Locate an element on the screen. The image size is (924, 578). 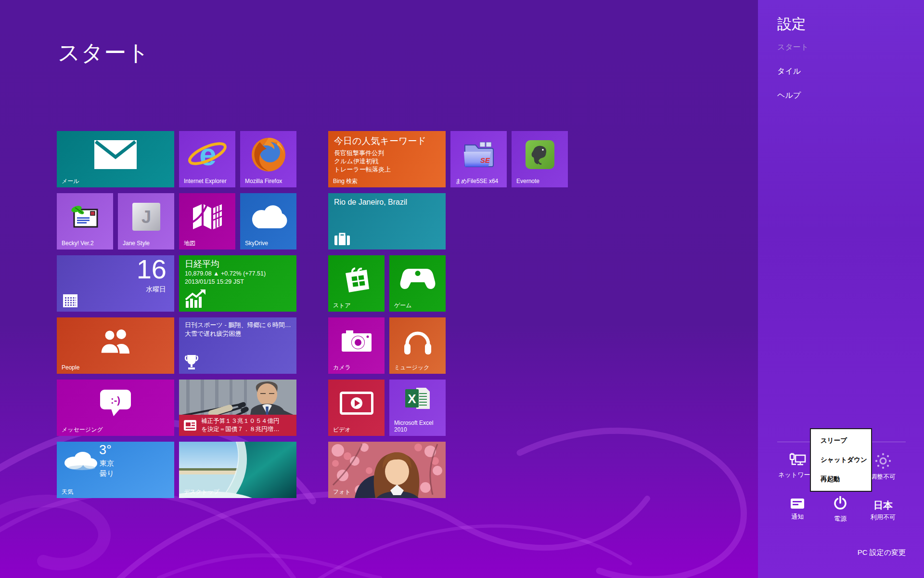
change-pc-settings-link: PC 設定の変更 is located at coordinates (882, 553).